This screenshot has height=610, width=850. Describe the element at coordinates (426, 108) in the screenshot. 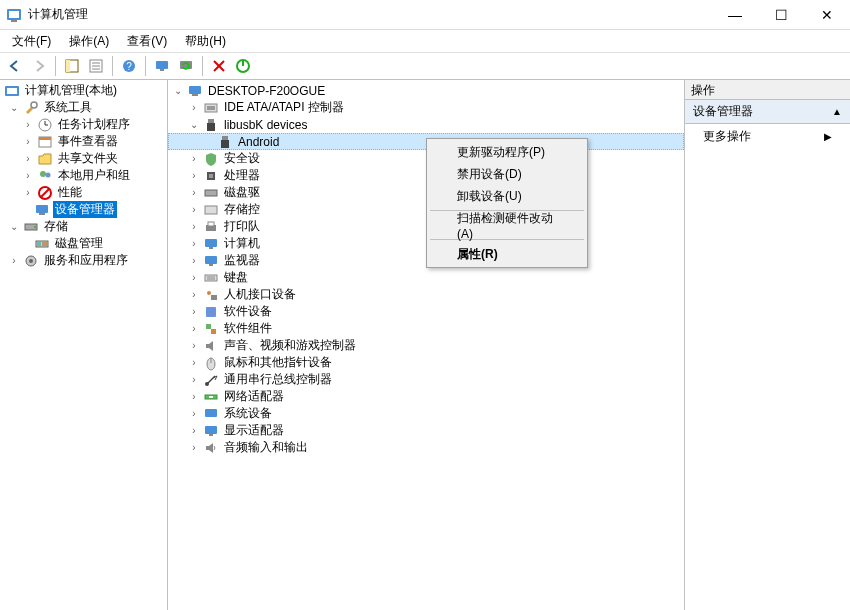

I see `device-ide: › IDE ATA/ATAPI 控制器` at that location.